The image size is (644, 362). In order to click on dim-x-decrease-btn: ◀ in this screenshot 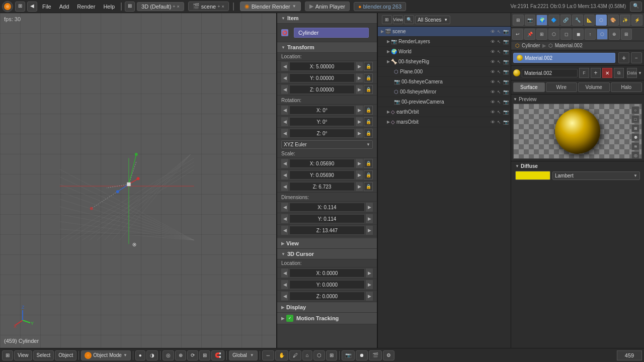, I will do `click(285, 207)`.